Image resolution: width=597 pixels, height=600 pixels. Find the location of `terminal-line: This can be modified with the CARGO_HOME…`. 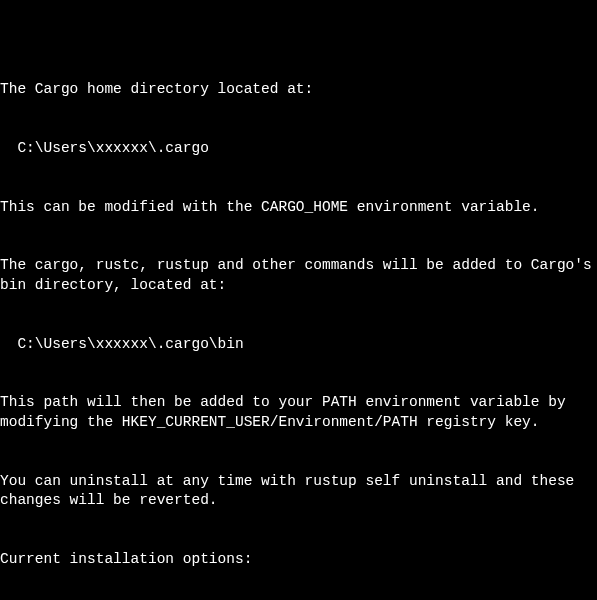

terminal-line: This can be modified with the CARGO_HOME… is located at coordinates (298, 208).